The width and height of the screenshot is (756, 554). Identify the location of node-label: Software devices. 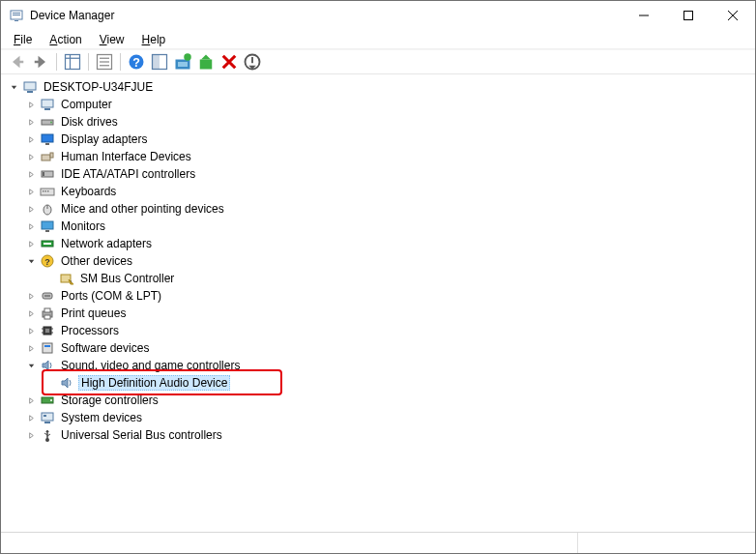
(104, 348).